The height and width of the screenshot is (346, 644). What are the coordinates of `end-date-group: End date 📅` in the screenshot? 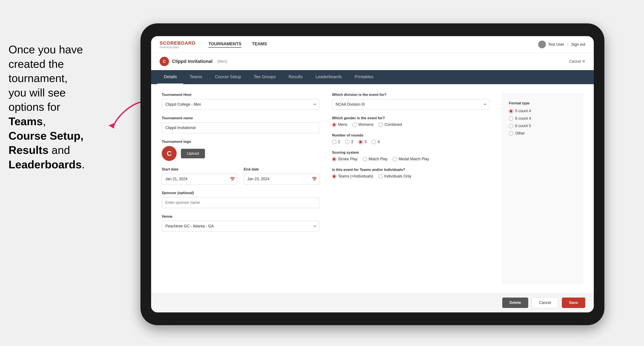 It's located at (282, 176).